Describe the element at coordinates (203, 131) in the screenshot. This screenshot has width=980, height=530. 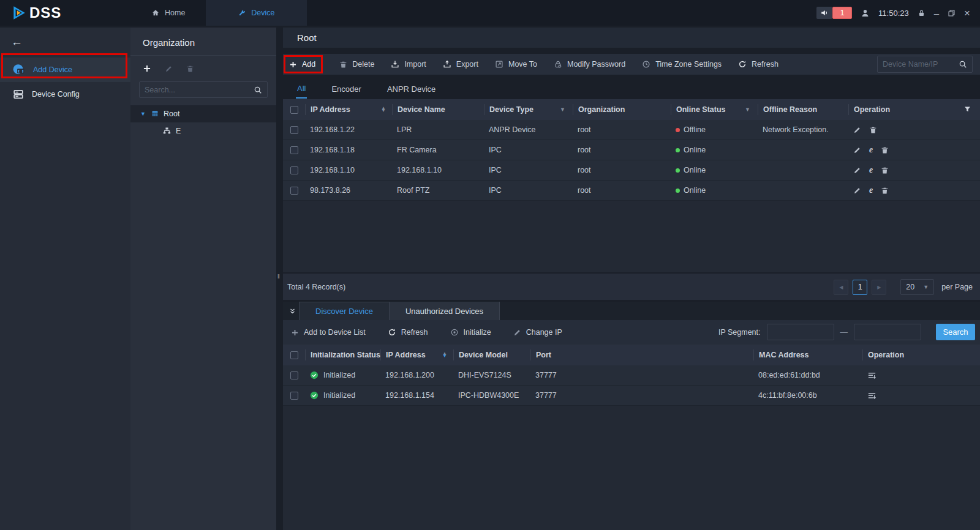
I see `tree-node-e: E` at that location.